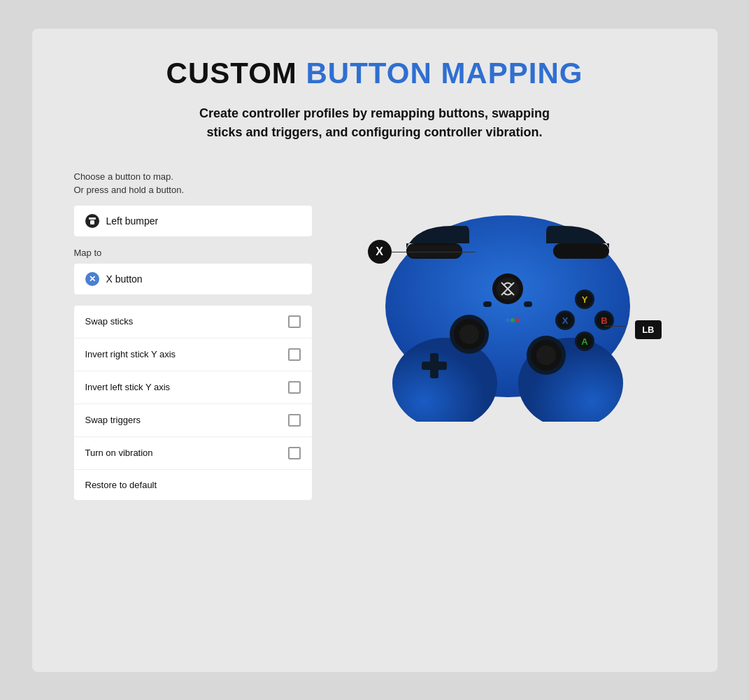  What do you see at coordinates (294, 387) in the screenshot?
I see `invert-left-stick-y-checkbox` at bounding box center [294, 387].